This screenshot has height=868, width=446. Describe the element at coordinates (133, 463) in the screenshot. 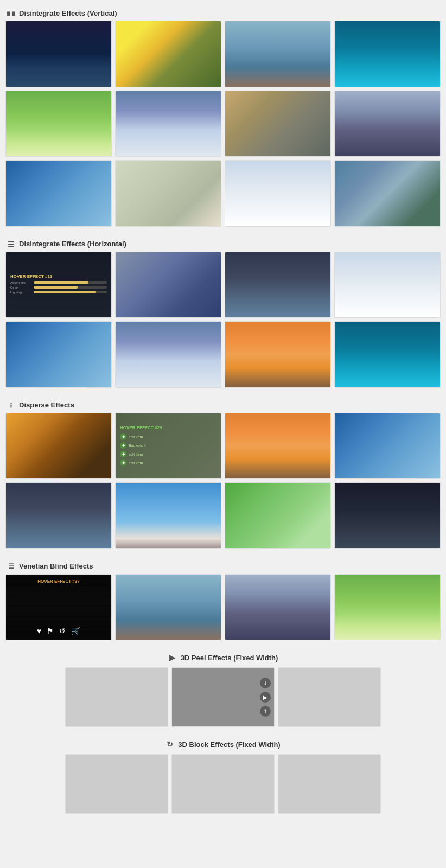

I see `hover-icon-item-4: ◆ edit item` at that location.